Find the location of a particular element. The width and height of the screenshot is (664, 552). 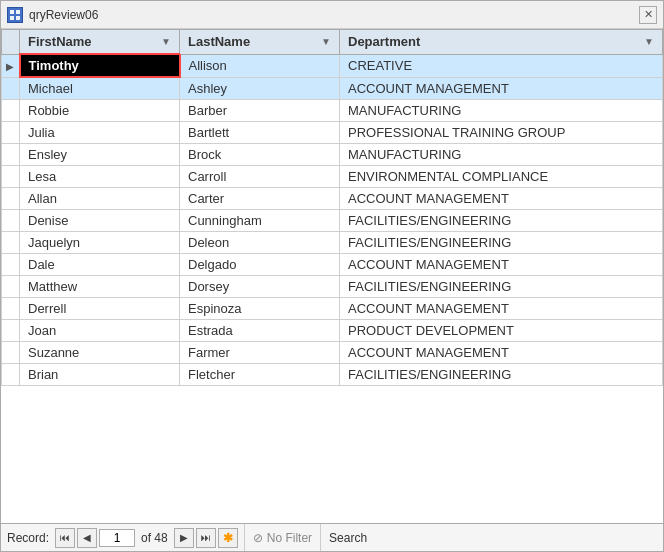

cell-firstname: Dale is located at coordinates (100, 265).